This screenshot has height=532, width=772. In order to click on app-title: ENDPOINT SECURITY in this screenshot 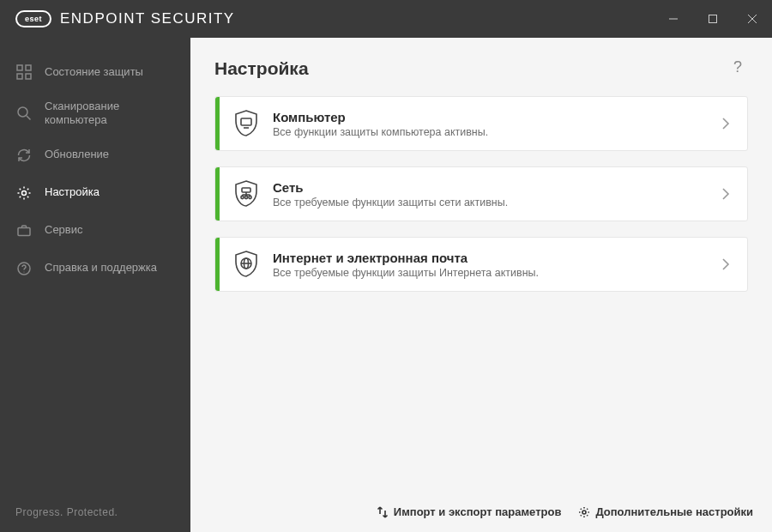, I will do `click(148, 19)`.